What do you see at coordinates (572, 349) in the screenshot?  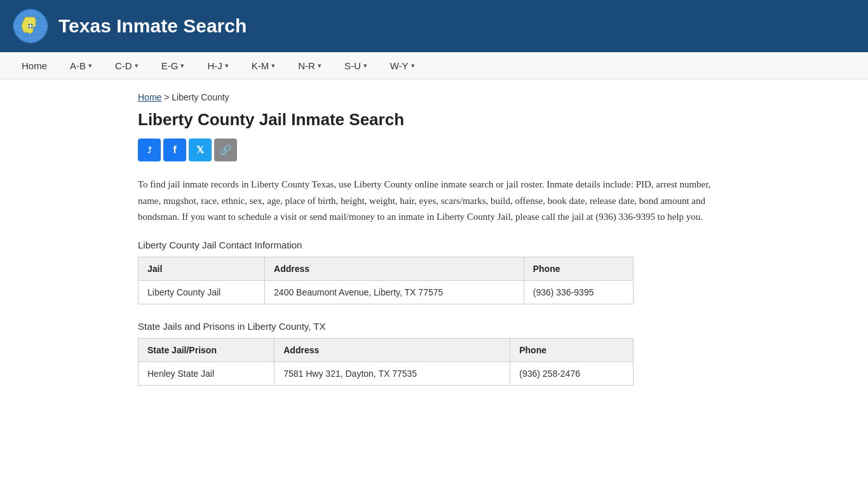 I see `state-phone-col-header: Phone` at bounding box center [572, 349].